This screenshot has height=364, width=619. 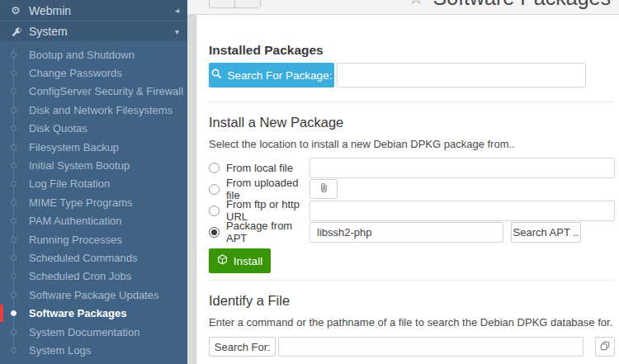 What do you see at coordinates (248, 4) in the screenshot?
I see `toolbar-button-right` at bounding box center [248, 4].